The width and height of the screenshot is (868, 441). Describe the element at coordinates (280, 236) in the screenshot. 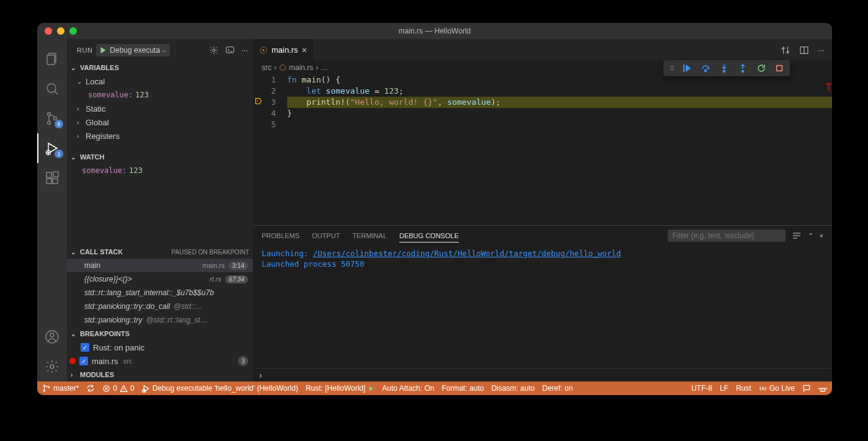

I see `tab-problems: PROBLEMS` at that location.